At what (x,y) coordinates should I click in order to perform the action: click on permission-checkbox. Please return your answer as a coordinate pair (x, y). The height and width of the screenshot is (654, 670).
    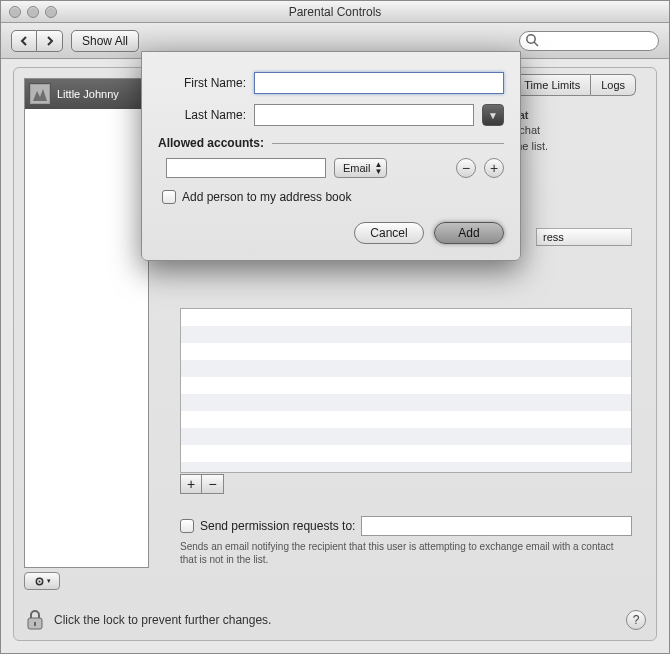
    Looking at the image, I should click on (187, 526).